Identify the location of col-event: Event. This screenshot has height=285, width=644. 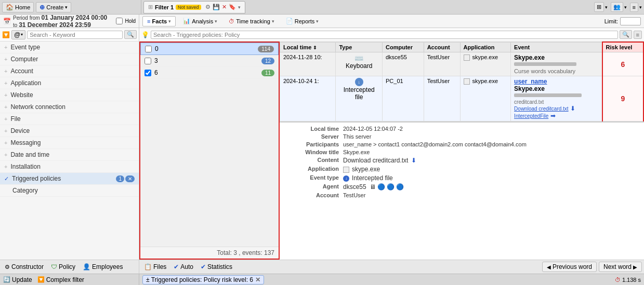
(557, 47).